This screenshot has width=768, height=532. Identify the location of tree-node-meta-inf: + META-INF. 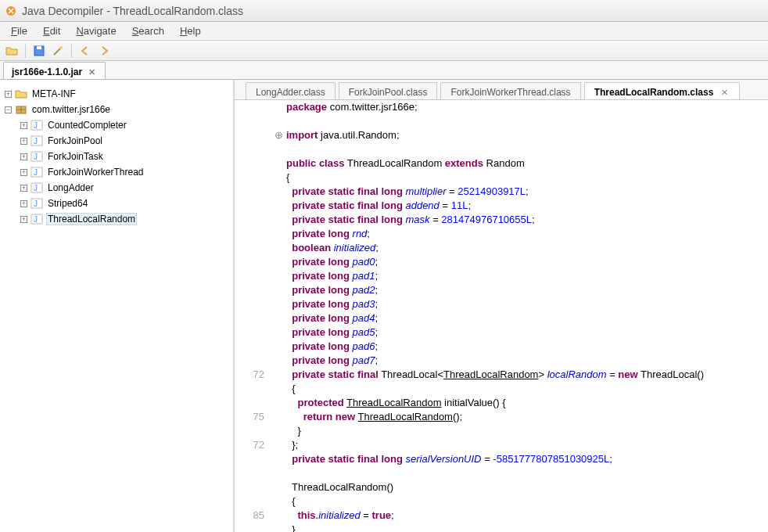
(117, 94).